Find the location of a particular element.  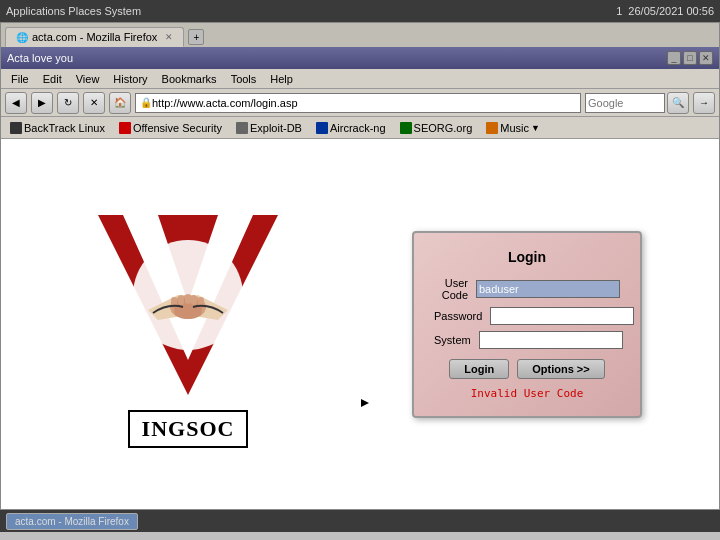

tab-label: acta.com - Mozilla Firefox is located at coordinates (94, 37).